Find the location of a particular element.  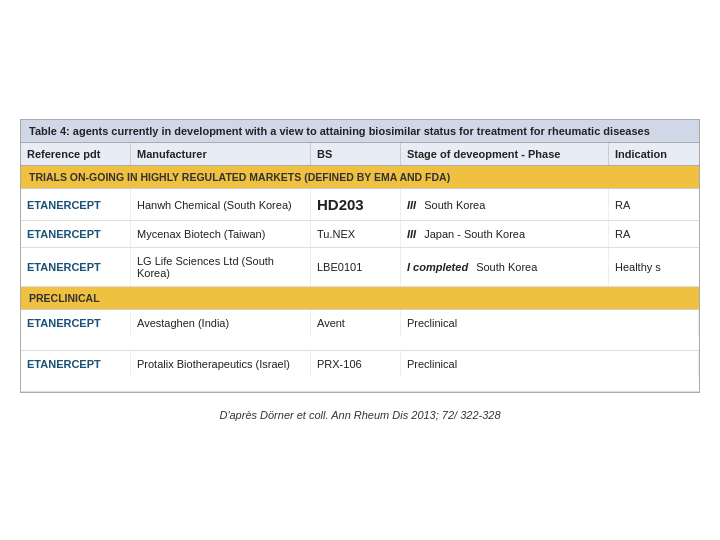

table-title: Table 4: agents currently in development… is located at coordinates (360, 132).